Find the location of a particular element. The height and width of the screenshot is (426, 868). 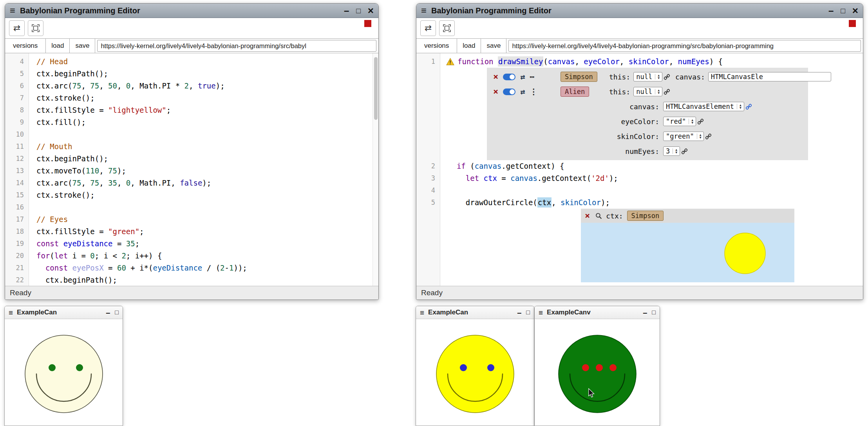

example-canvas is located at coordinates (63, 372).